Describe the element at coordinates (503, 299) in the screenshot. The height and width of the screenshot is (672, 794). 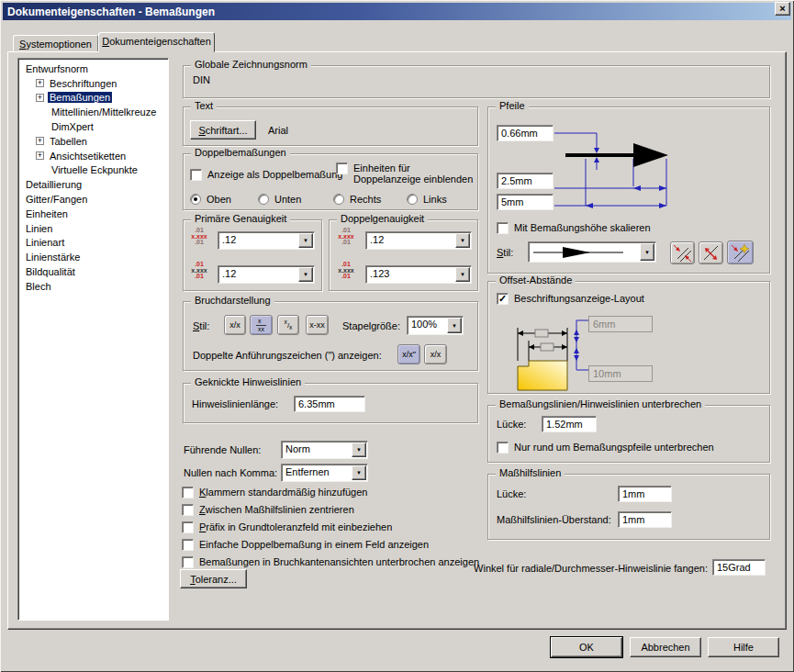
I see `checkbox-box: ✓` at that location.